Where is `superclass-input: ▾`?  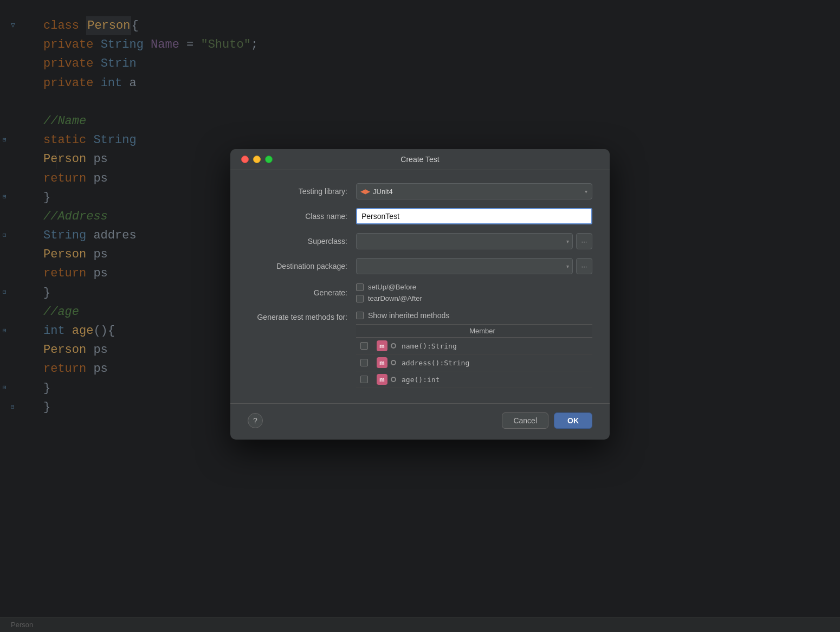 superclass-input: ▾ is located at coordinates (464, 241).